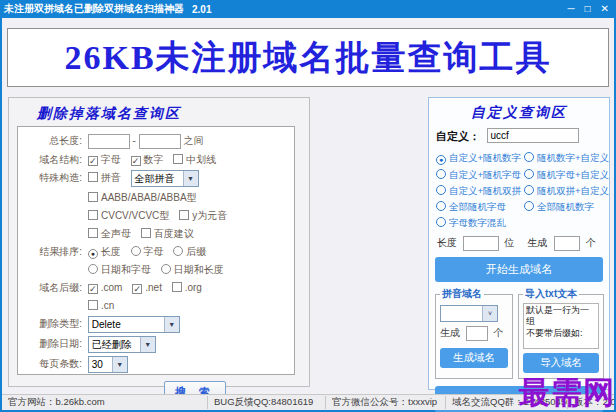 The width and height of the screenshot is (616, 412). Describe the element at coordinates (533, 136) in the screenshot. I see `custom-input` at that location.